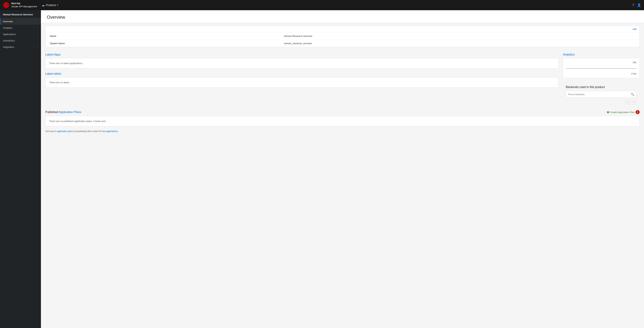 Image resolution: width=644 pixels, height=328 pixels. I want to click on info-name-row: Name Human Resource Services, so click(342, 36).